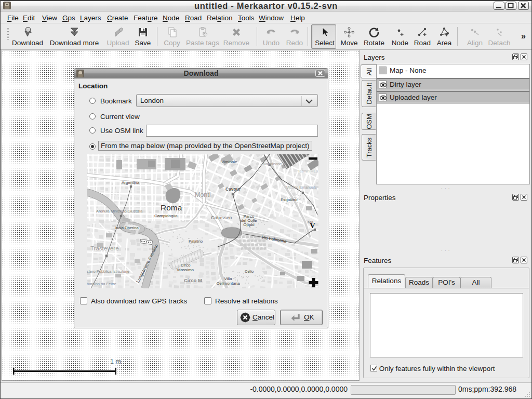 The image size is (532, 399). Describe the element at coordinates (221, 218) in the screenshot. I see `svg-text: Colosseo` at that location.